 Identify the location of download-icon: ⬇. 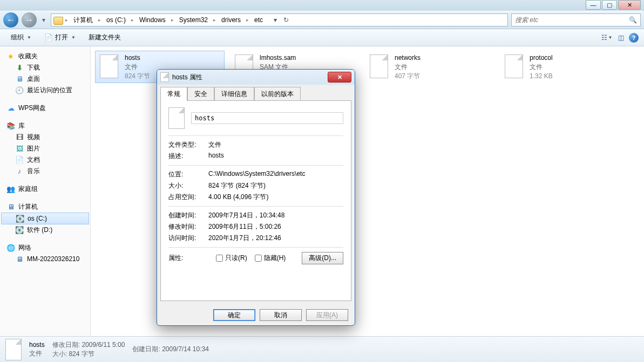
(19, 68).